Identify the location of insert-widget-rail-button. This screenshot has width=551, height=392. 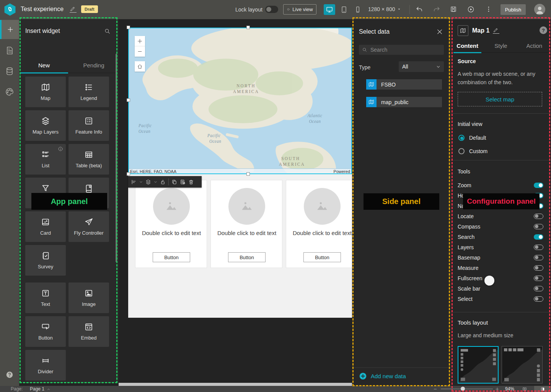
(10, 29).